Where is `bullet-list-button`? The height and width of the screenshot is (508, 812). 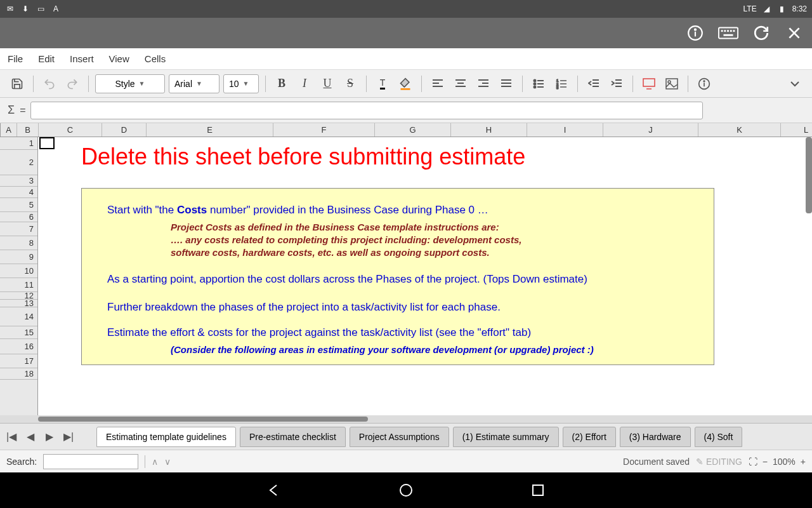 bullet-list-button is located at coordinates (539, 84).